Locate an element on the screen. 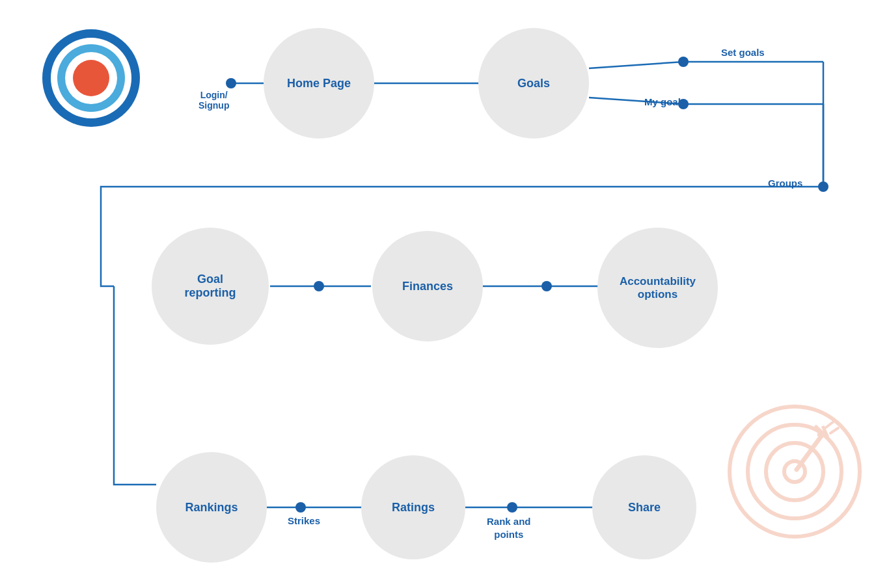 The image size is (889, 588). node-finances: Finances is located at coordinates (428, 286).